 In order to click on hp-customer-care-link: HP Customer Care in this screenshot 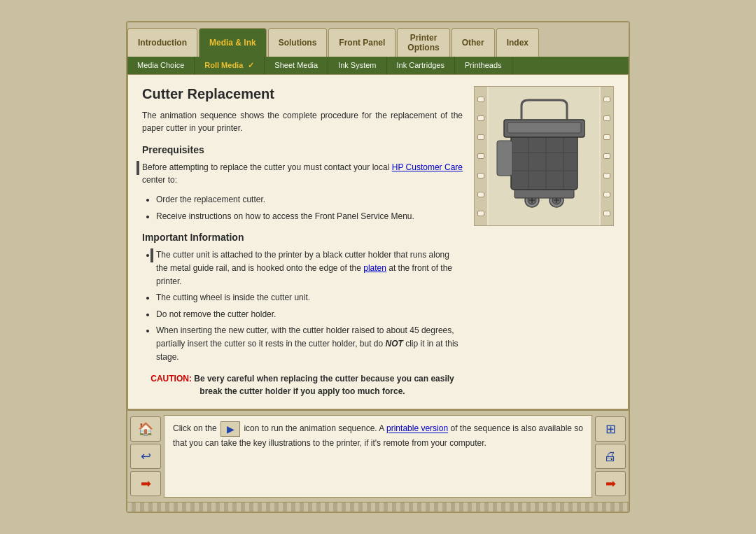, I will do `click(427, 167)`.